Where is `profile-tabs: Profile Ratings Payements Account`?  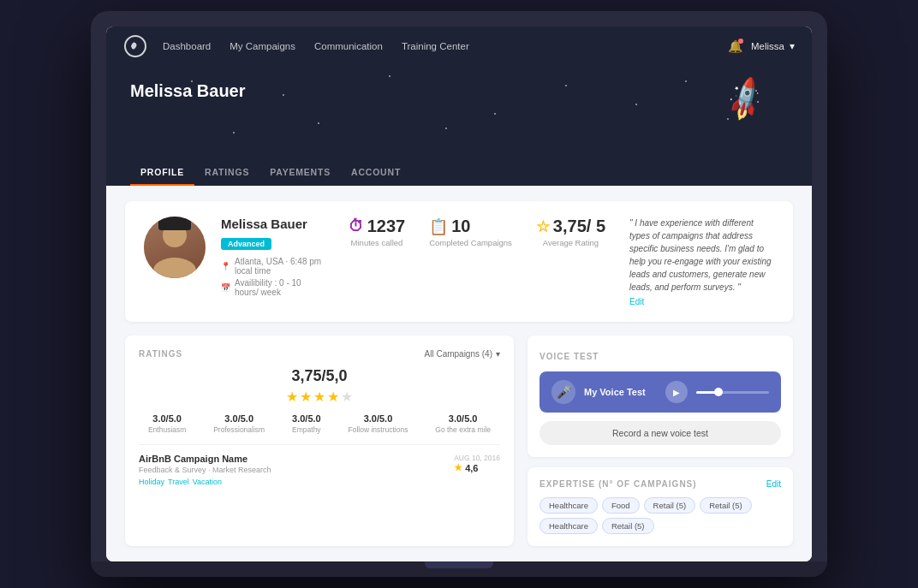
profile-tabs: Profile Ratings Payements Account is located at coordinates (459, 173).